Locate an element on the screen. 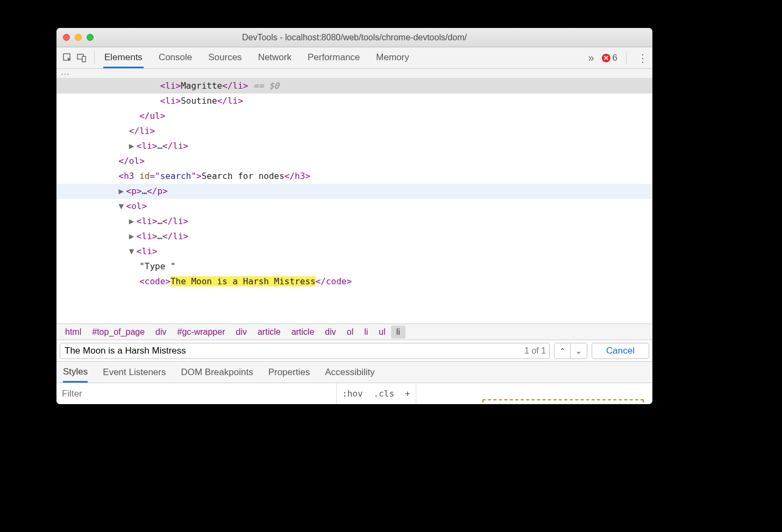  styles-toolbar: :hov .cls + is located at coordinates (354, 393).